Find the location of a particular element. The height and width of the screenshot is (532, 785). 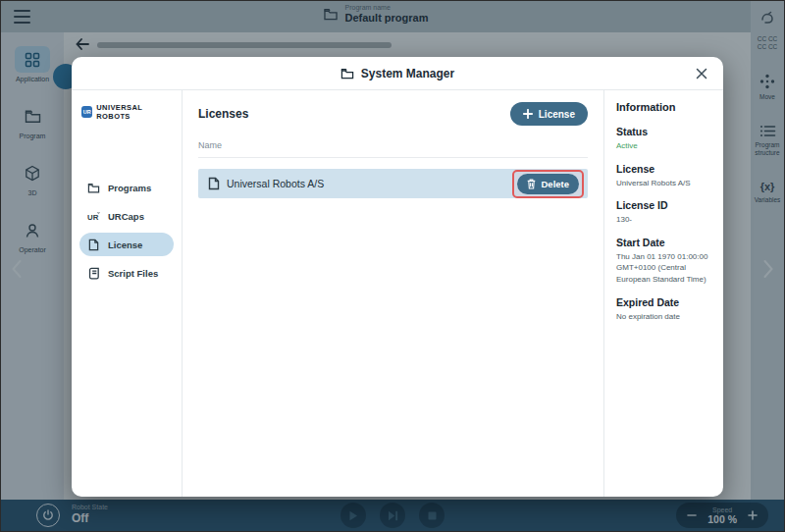

close-icon is located at coordinates (702, 74).